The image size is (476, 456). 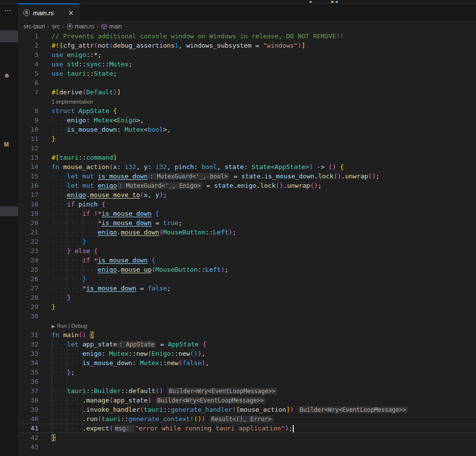 What do you see at coordinates (247, 45) in the screenshot?
I see `code-line: 2#![cfg_attr(not(debug_assertions), wind…` at bounding box center [247, 45].